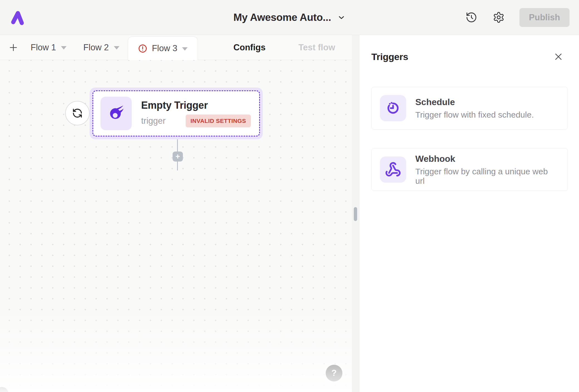 Image resolution: width=579 pixels, height=392 pixels. Describe the element at coordinates (185, 49) in the screenshot. I see `tab-flow-3-caret-icon` at that location.